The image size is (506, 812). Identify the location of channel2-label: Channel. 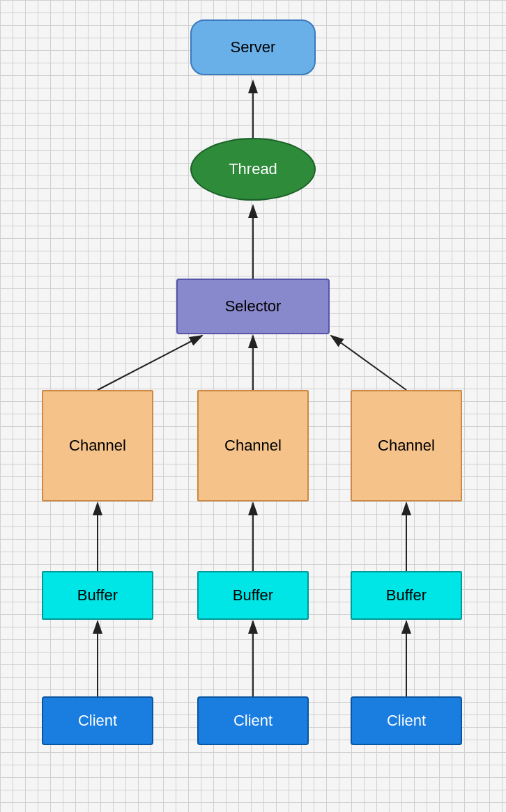
(253, 446).